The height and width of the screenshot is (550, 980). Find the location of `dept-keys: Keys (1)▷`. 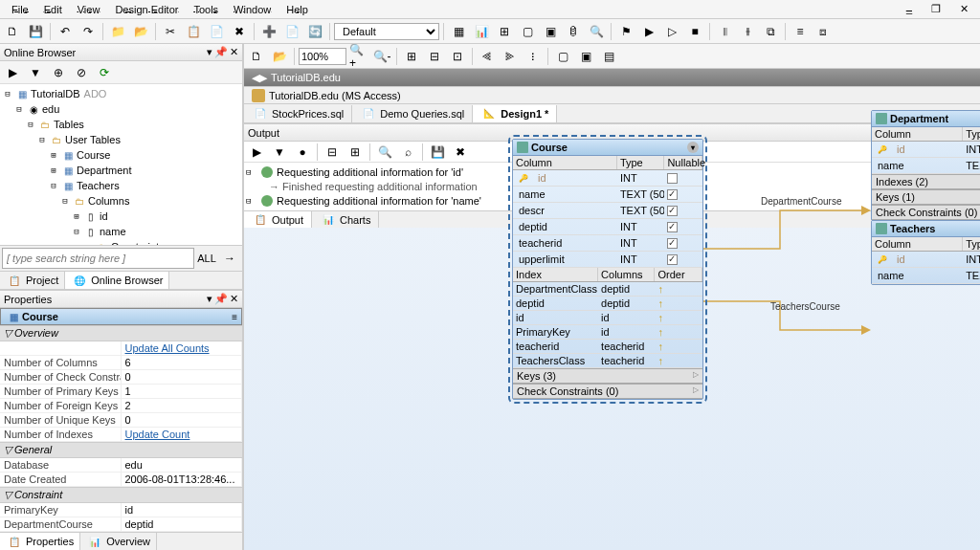

dept-keys: Keys (1)▷ is located at coordinates (926, 197).